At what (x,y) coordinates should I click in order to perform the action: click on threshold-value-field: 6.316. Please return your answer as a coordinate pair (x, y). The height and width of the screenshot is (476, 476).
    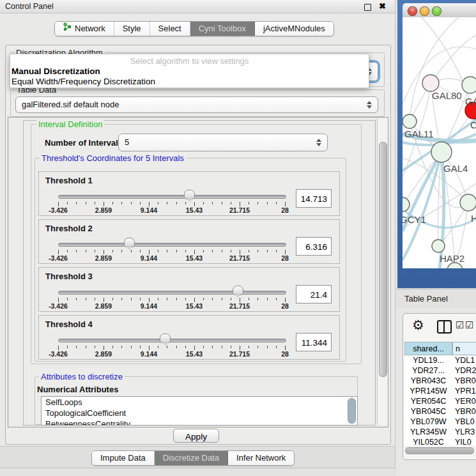
    Looking at the image, I should click on (314, 247).